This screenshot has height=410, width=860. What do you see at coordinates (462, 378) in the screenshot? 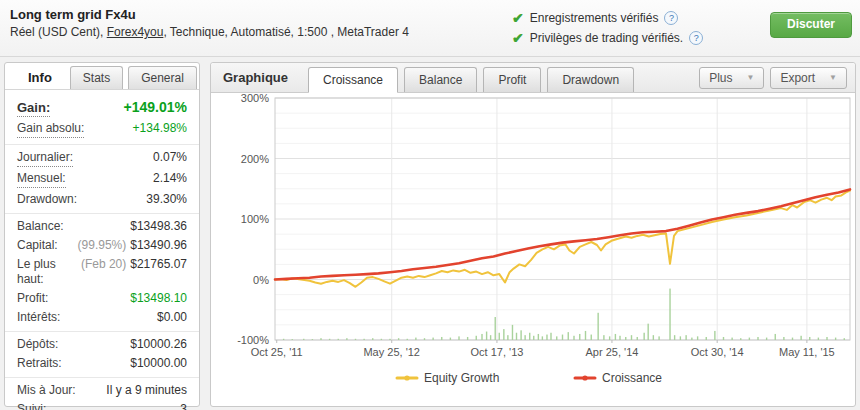
I see `legend-label: Equity Growth` at bounding box center [462, 378].